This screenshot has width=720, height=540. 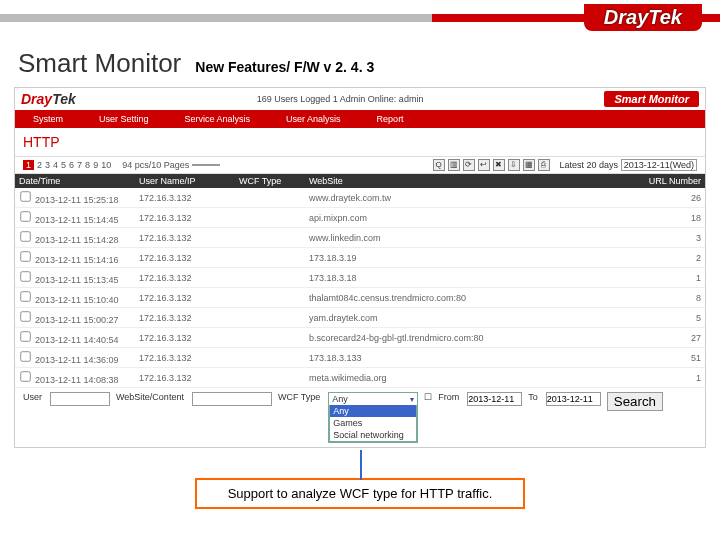 What do you see at coordinates (96, 165) in the screenshot?
I see `page-9: 9` at bounding box center [96, 165].